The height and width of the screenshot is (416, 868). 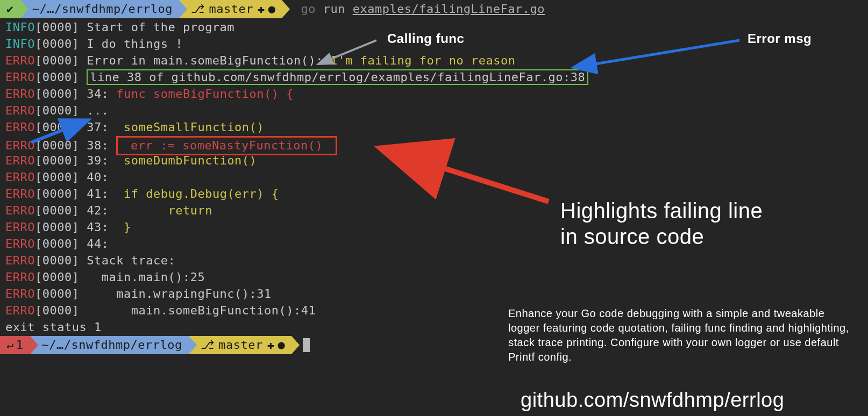 What do you see at coordinates (434, 128) in the screenshot?
I see `log-line: ERRO[0000] 37: someSmallFunction()` at bounding box center [434, 128].